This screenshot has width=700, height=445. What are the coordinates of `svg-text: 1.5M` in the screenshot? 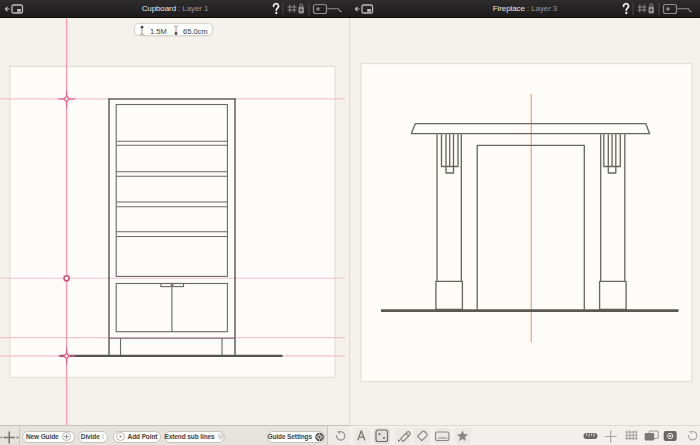 It's located at (158, 32).